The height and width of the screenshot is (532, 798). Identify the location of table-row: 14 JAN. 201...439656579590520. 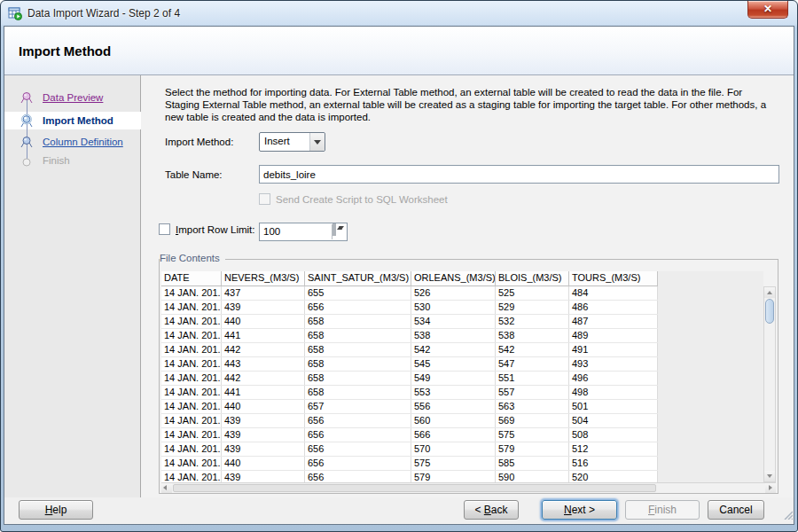
(410, 477).